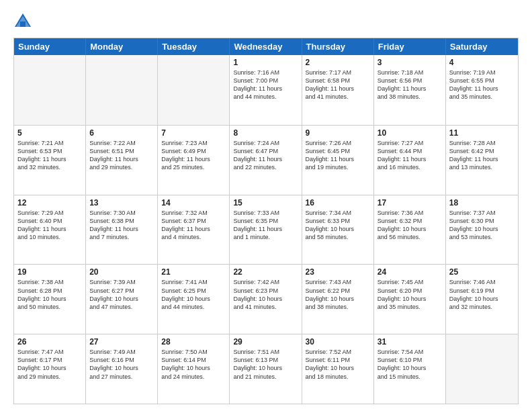 The width and height of the screenshot is (532, 411). I want to click on day-header: Monday, so click(122, 47).